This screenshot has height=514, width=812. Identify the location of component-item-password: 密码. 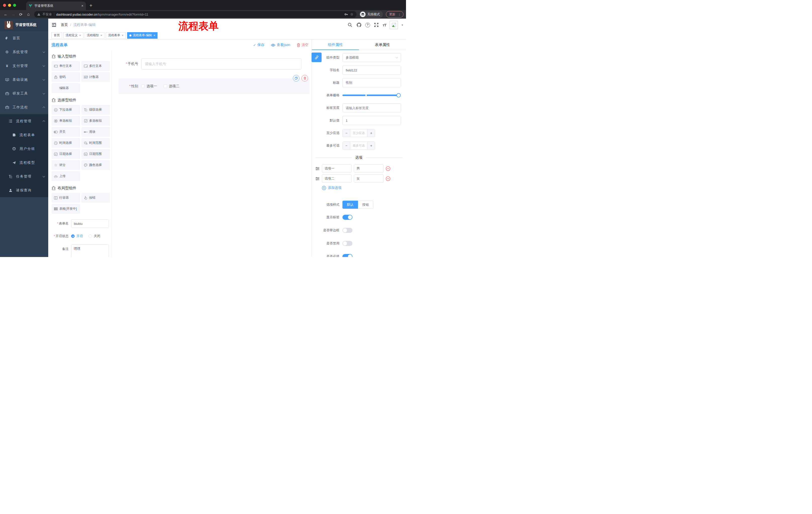
(66, 77).